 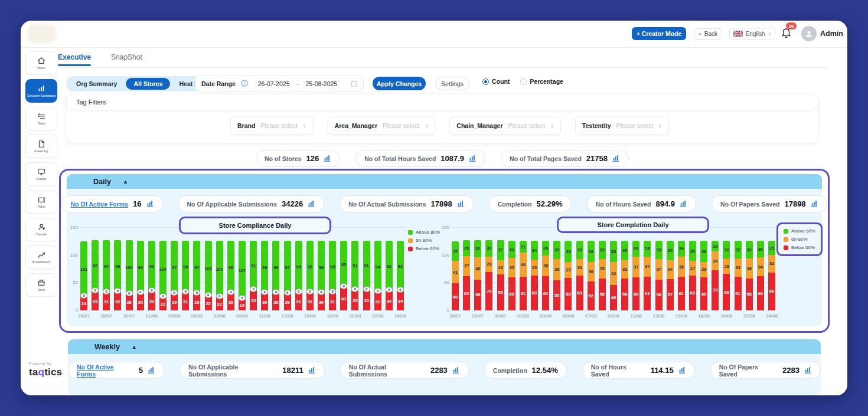 I want to click on bar: 283761, so click(x=647, y=276).